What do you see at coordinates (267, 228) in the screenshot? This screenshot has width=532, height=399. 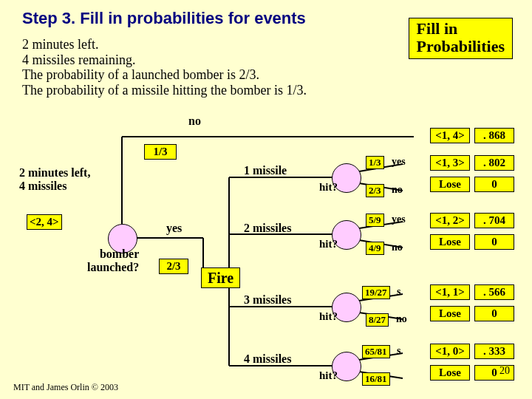 I see `missile-2-label: 2 missiles` at bounding box center [267, 228].